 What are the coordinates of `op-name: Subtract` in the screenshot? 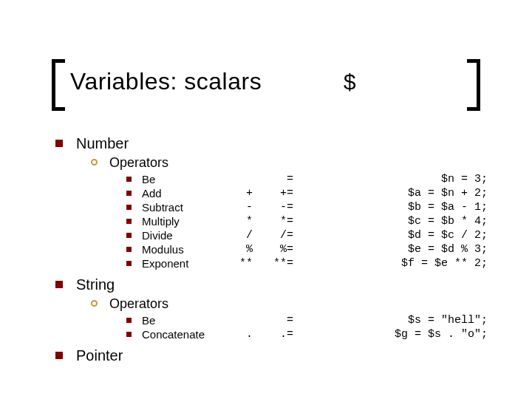 It's located at (183, 207).